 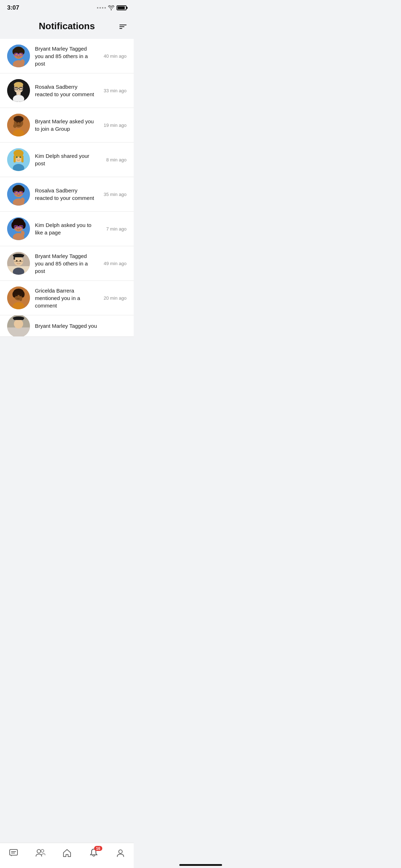 What do you see at coordinates (122, 8) in the screenshot?
I see `battery-icon` at bounding box center [122, 8].